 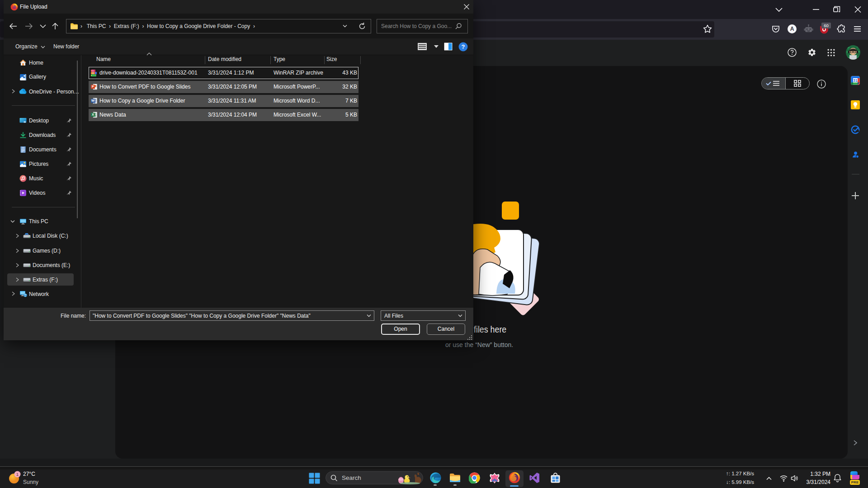 I want to click on svg-text: W, so click(x=93, y=100).